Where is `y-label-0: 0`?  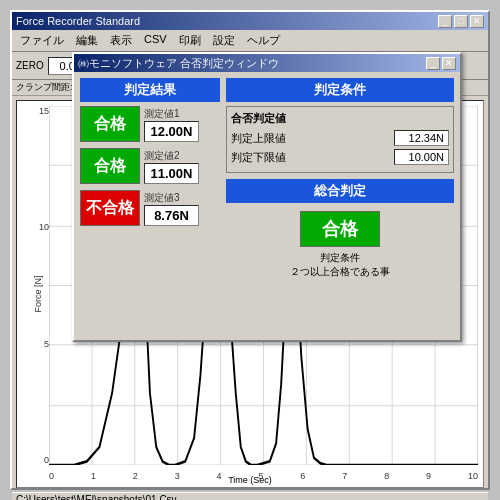 y-label-0: 0 is located at coordinates (46, 460).